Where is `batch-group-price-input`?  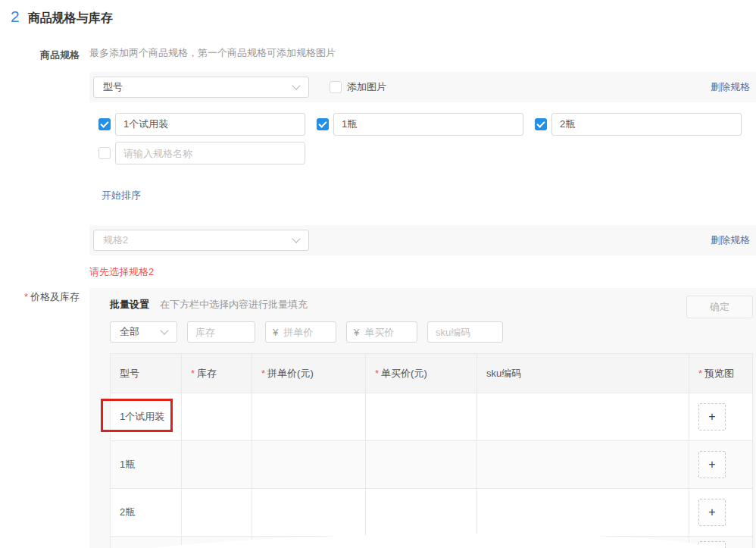 batch-group-price-input is located at coordinates (306, 332).